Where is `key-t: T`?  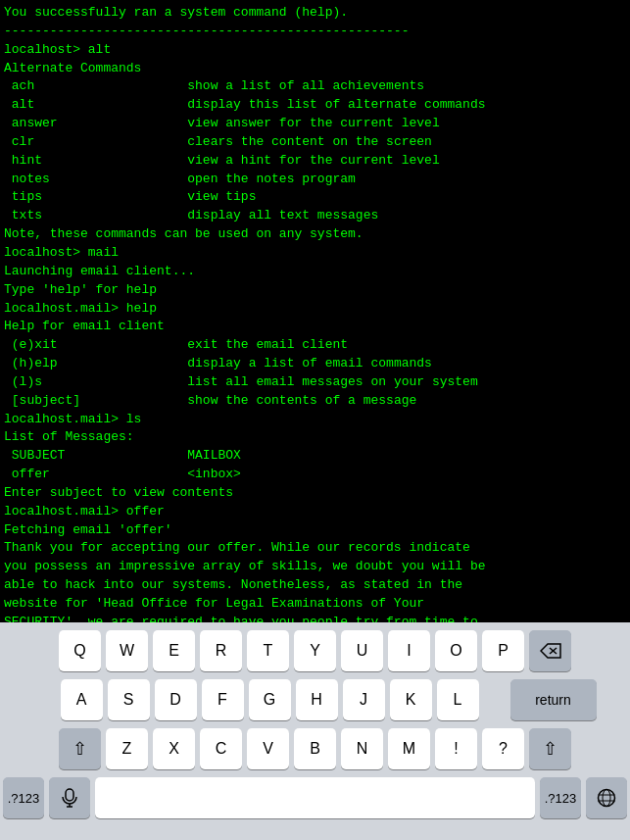 key-t: T is located at coordinates (268, 651).